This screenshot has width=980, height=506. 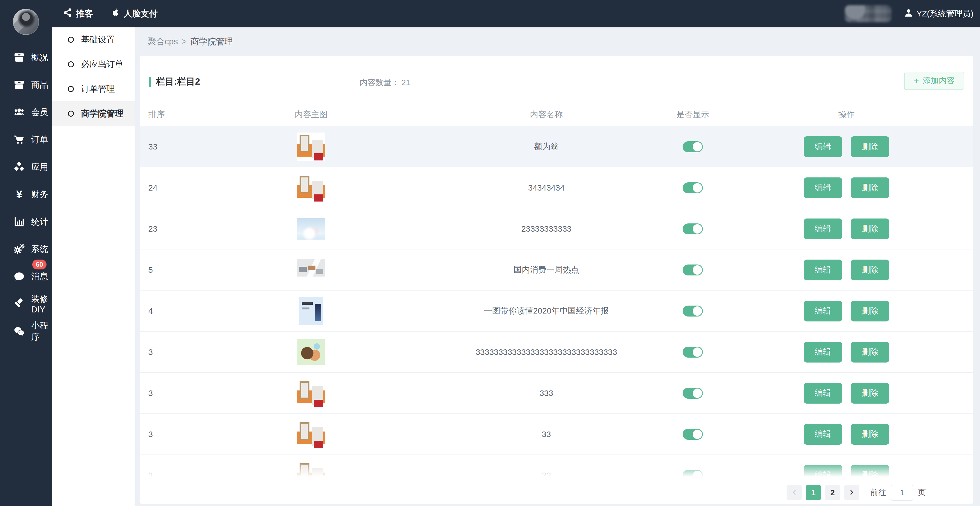 What do you see at coordinates (167, 270) in the screenshot?
I see `sort-value: 5` at bounding box center [167, 270].